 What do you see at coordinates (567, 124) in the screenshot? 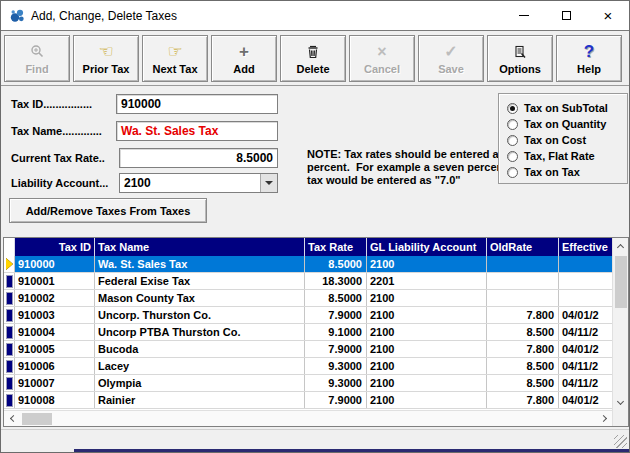
I see `radio-option: Tax on Quantity` at bounding box center [567, 124].